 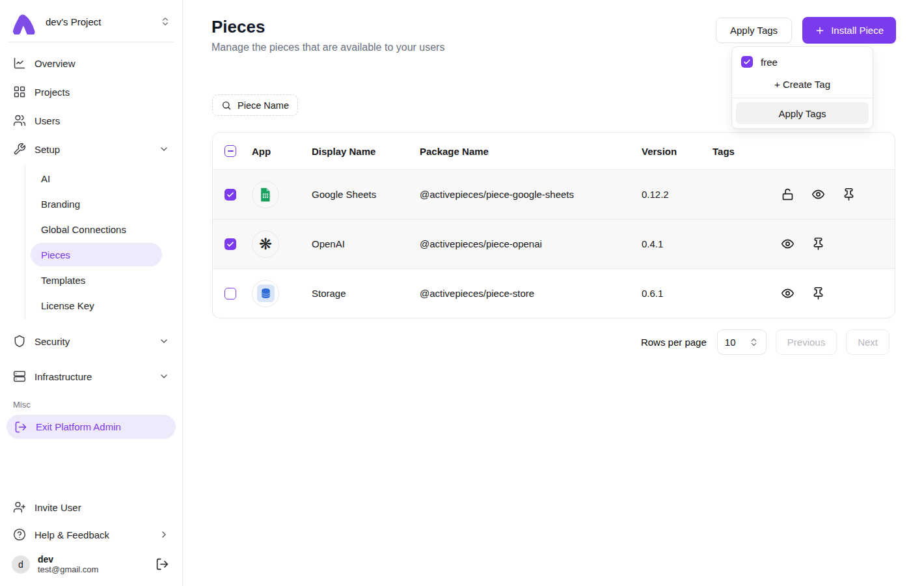 I want to click on rows-per-page-select: 10, so click(x=742, y=342).